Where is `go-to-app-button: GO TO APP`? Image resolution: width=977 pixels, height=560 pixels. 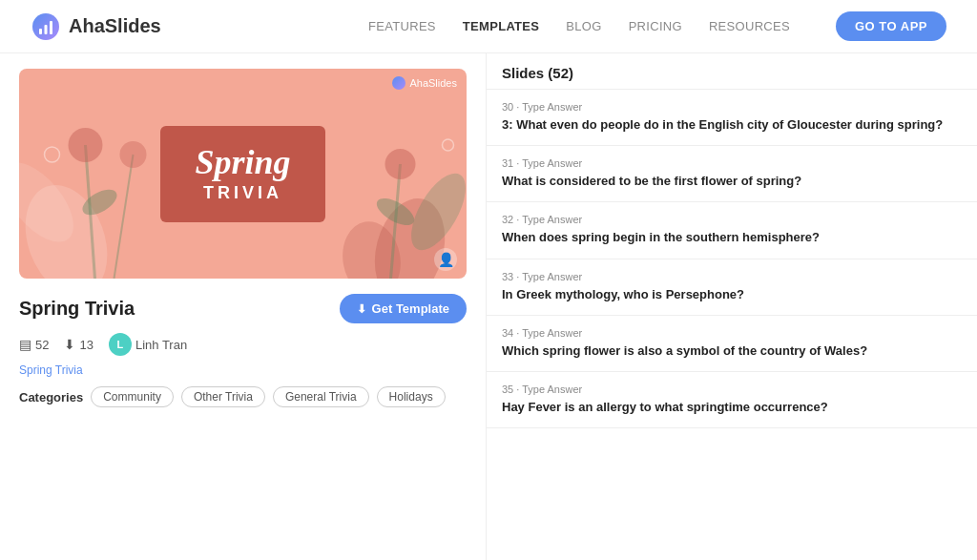
go-to-app-button: GO TO APP is located at coordinates (891, 27).